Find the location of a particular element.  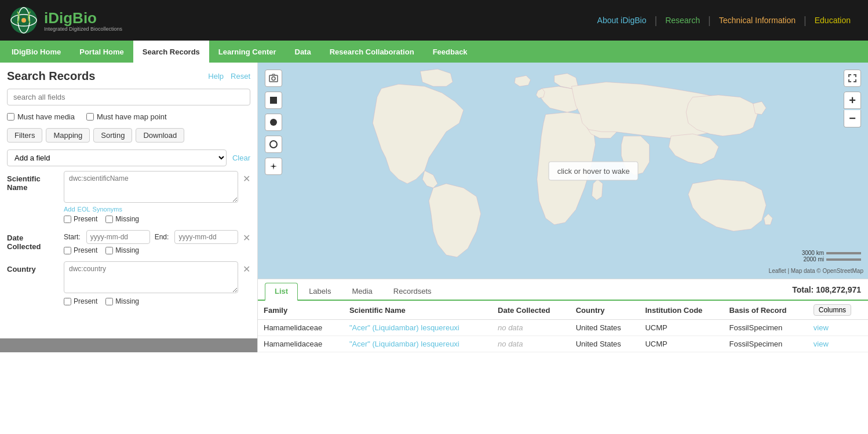

table-row: Hamamelidaceae "Acer" (Liquidambar) lesq… is located at coordinates (563, 328).